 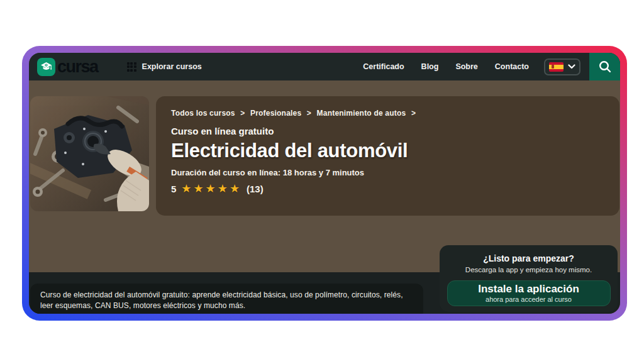 What do you see at coordinates (562, 67) in the screenshot?
I see `language-selector` at bounding box center [562, 67].